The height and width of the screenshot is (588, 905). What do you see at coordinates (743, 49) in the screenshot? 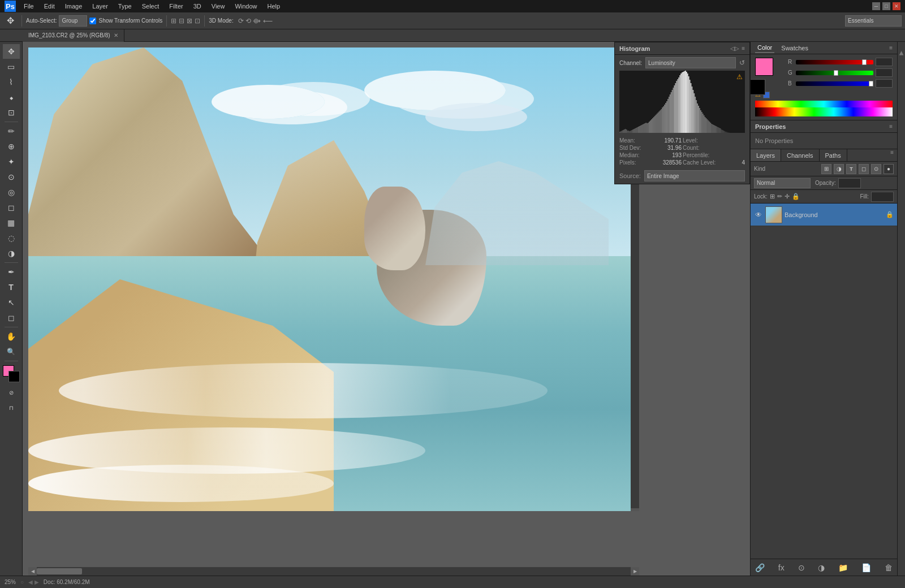
I see `histogram-menu-btn: ≡` at bounding box center [743, 49].